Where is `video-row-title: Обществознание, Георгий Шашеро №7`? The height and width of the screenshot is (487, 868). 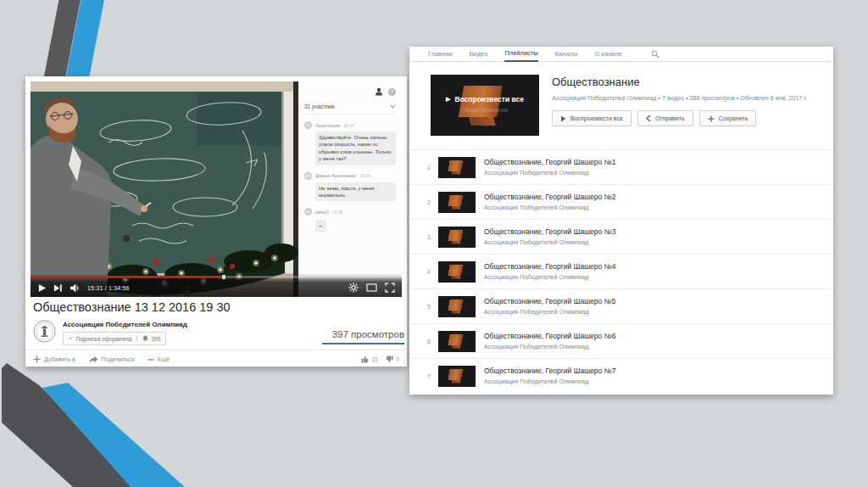 video-row-title: Обществознание, Георгий Шашеро №7 is located at coordinates (549, 371).